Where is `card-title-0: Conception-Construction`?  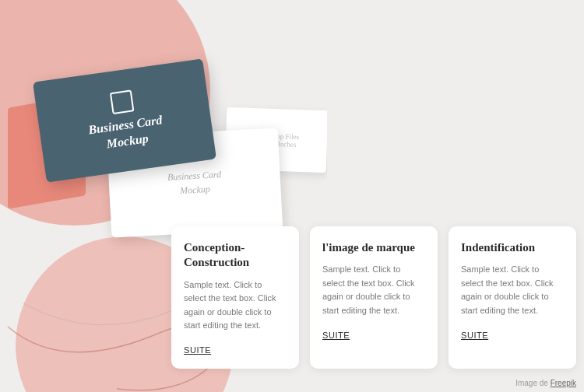
card-title-0: Conception-Construction is located at coordinates (235, 255).